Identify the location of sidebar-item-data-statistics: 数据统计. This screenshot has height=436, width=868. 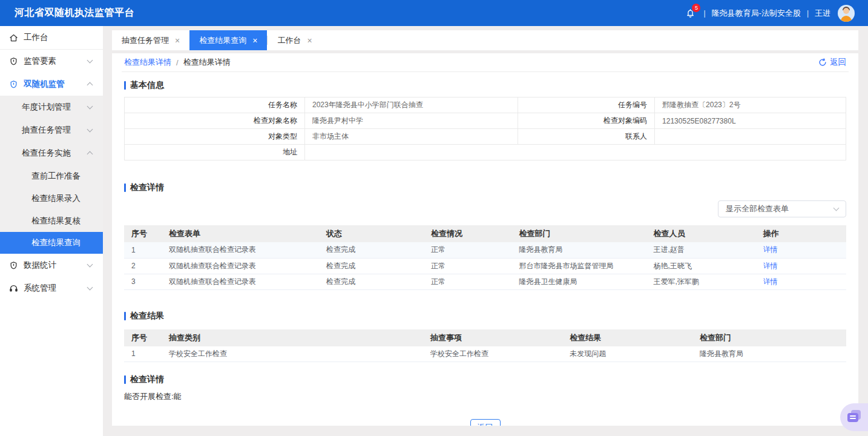
(51, 265).